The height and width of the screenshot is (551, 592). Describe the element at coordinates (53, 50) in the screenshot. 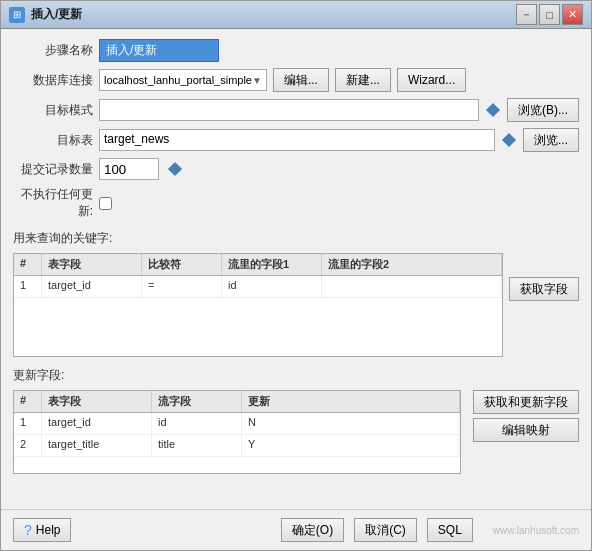

I see `step-name-label: 步骤名称` at that location.